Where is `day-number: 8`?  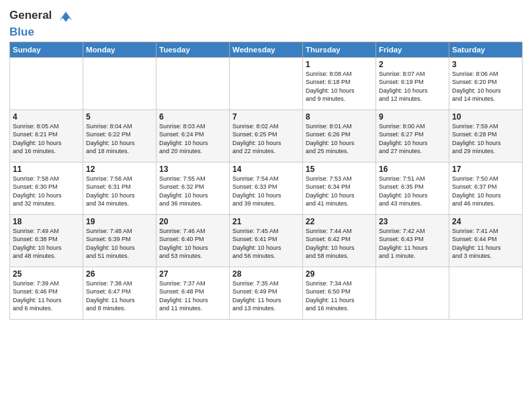 day-number: 8 is located at coordinates (339, 117).